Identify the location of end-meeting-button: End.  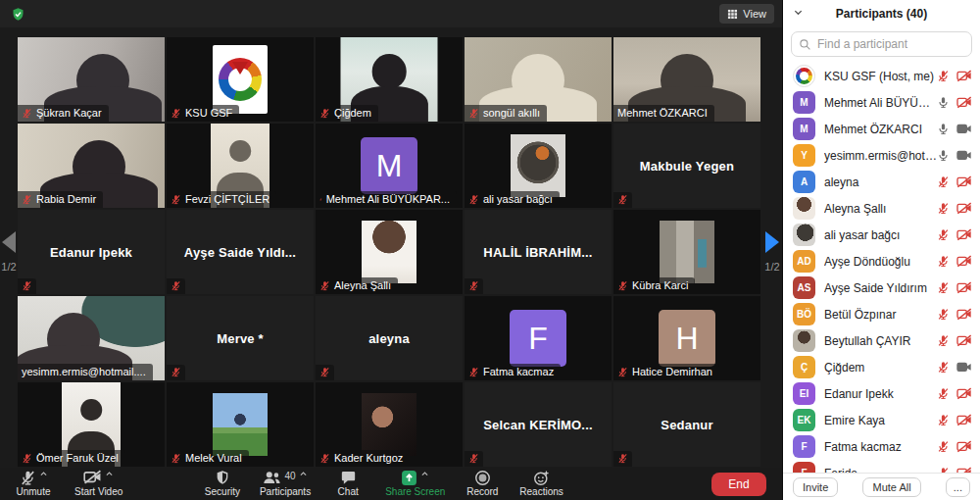
(739, 484).